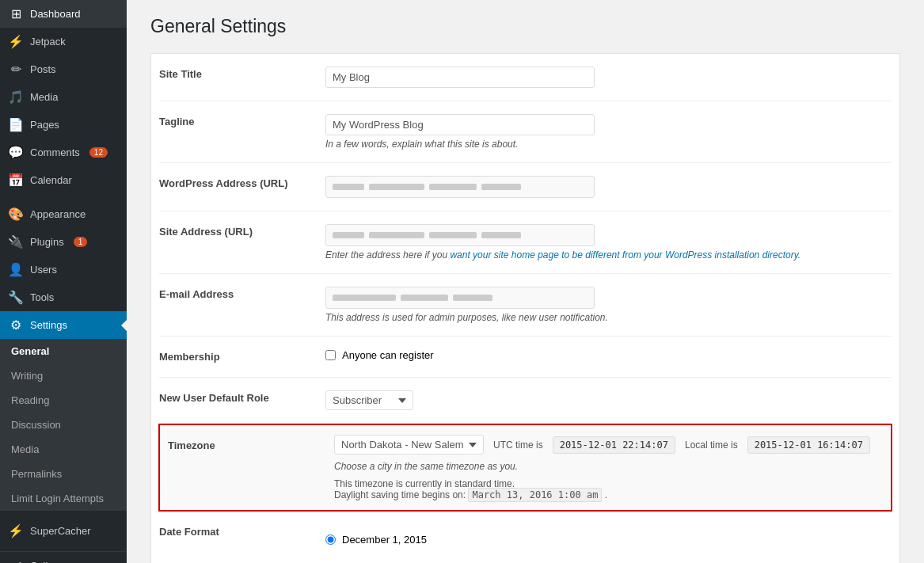 Image resolution: width=924 pixels, height=563 pixels. I want to click on dst-info: This timezone is currently in standard t…, so click(608, 489).